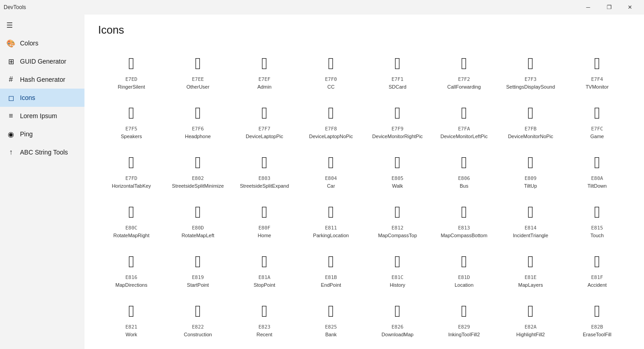  What do you see at coordinates (264, 334) in the screenshot?
I see `name-E823: Recent` at bounding box center [264, 334].